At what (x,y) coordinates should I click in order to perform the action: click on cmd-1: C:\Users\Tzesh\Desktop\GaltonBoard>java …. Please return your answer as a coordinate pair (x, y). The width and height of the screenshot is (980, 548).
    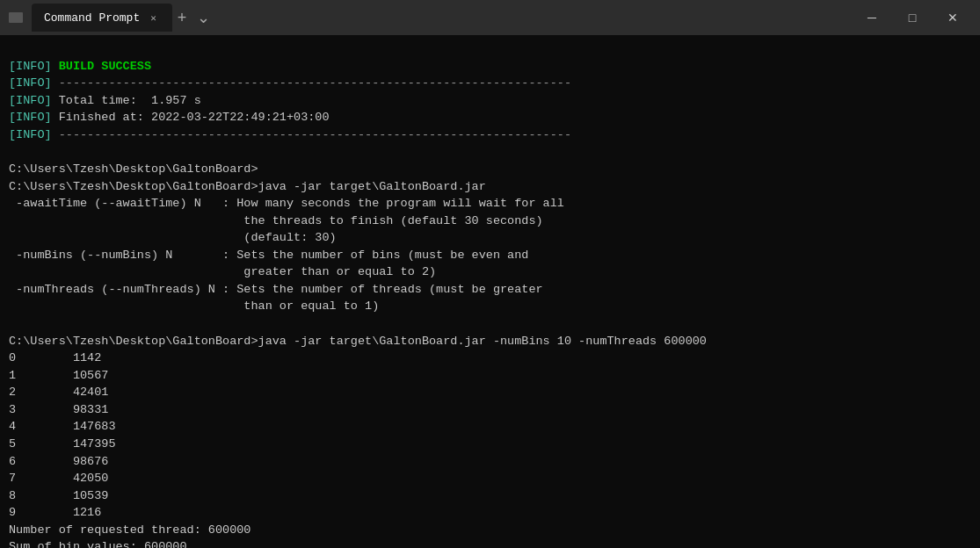
    Looking at the image, I should click on (248, 186).